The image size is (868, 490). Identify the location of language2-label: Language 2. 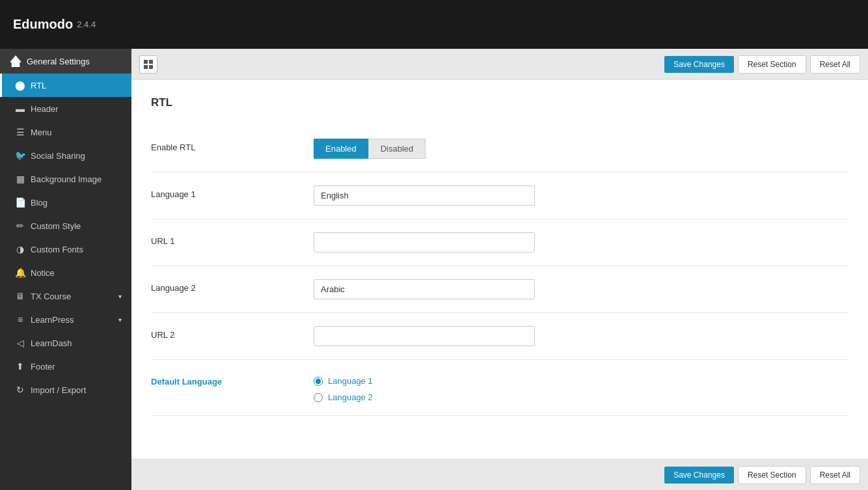
(232, 286).